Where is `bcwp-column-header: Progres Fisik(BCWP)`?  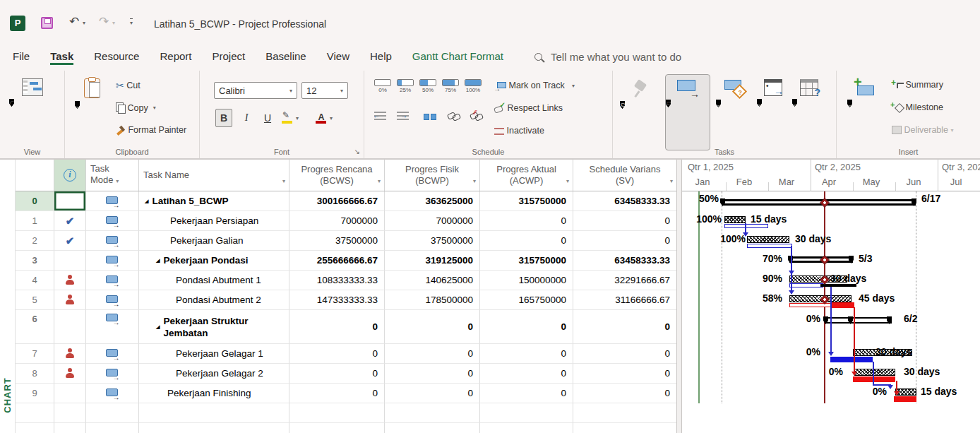 bcwp-column-header: Progres Fisik(BCWP) is located at coordinates (432, 175).